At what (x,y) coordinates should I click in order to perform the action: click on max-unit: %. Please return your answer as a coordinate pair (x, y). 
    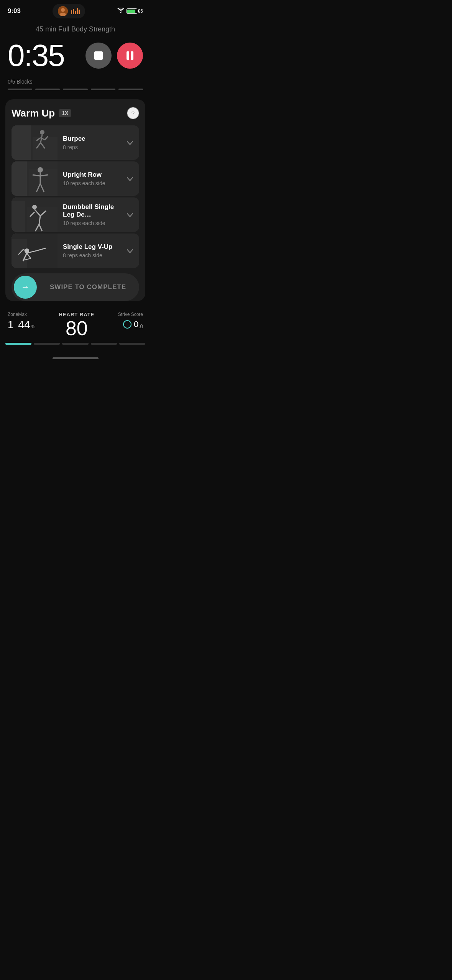
    Looking at the image, I should click on (33, 327).